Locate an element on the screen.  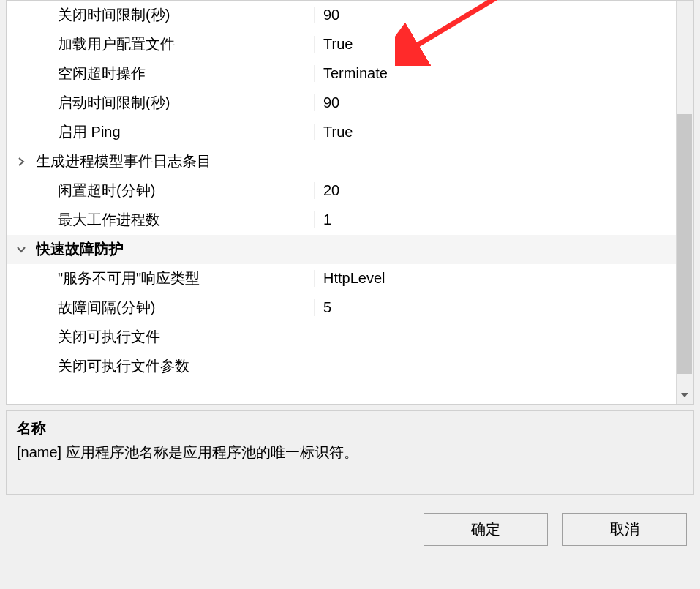
property-label: "服务不可用"响应类型 is located at coordinates (175, 278).